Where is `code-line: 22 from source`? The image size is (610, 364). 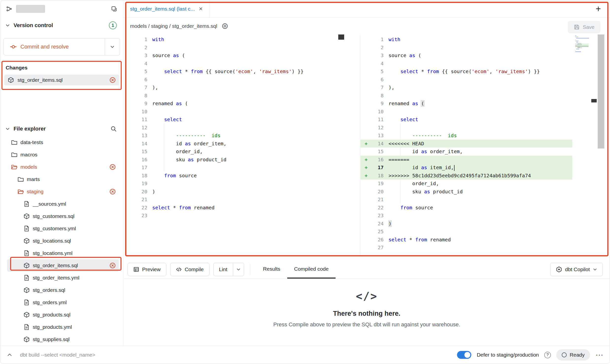
code-line: 22 from source is located at coordinates (466, 208).